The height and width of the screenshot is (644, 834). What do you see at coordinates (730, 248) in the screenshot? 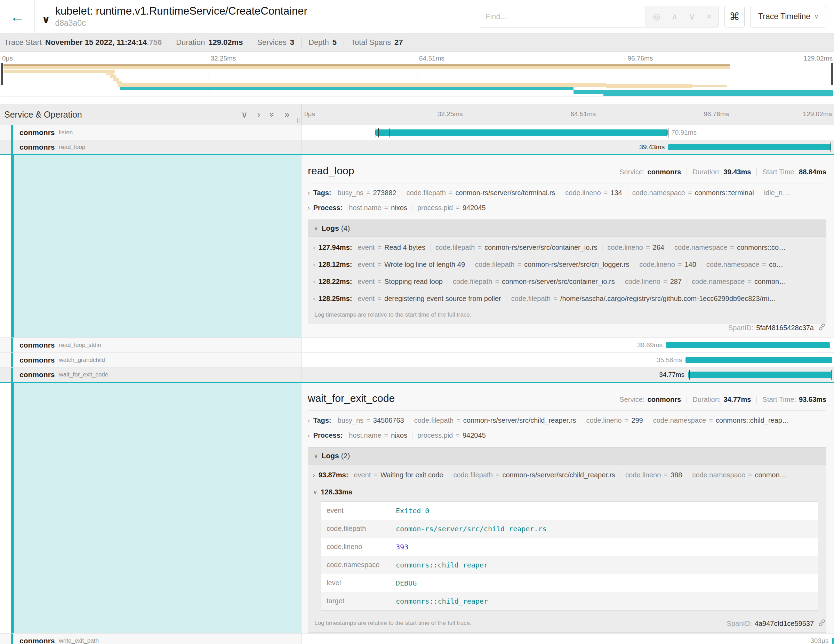
I see `tag-field: code.namespace=conmonrs::co…` at bounding box center [730, 248].